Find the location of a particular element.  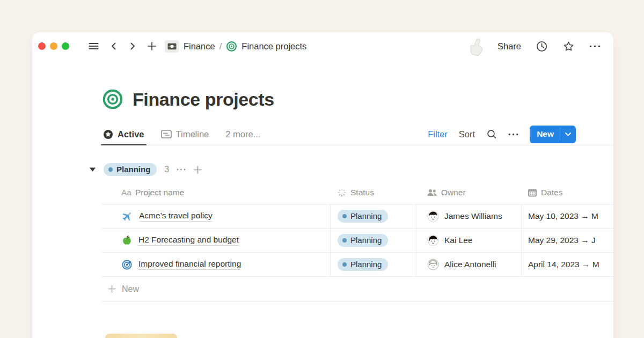

partial-callout-block is located at coordinates (141, 336).